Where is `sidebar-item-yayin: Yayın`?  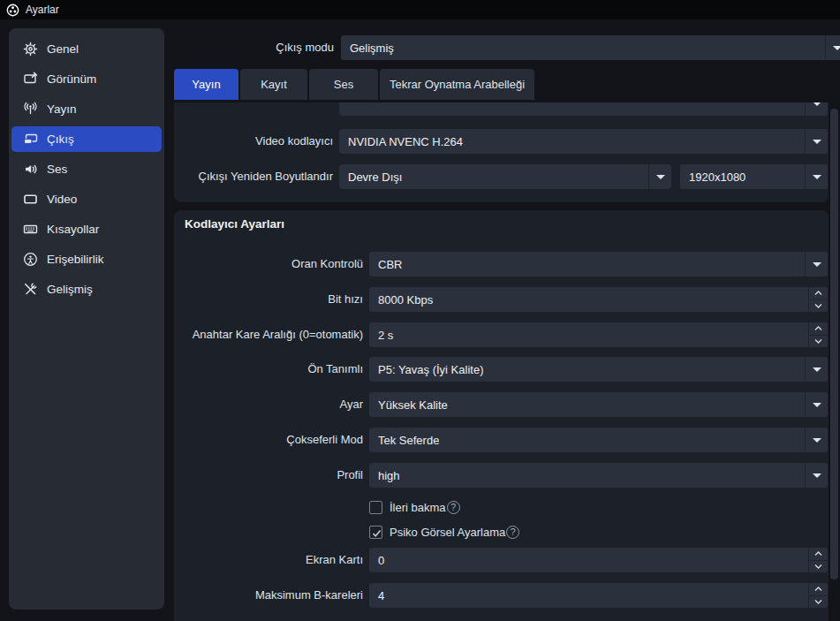
sidebar-item-yayin: Yayın is located at coordinates (87, 110).